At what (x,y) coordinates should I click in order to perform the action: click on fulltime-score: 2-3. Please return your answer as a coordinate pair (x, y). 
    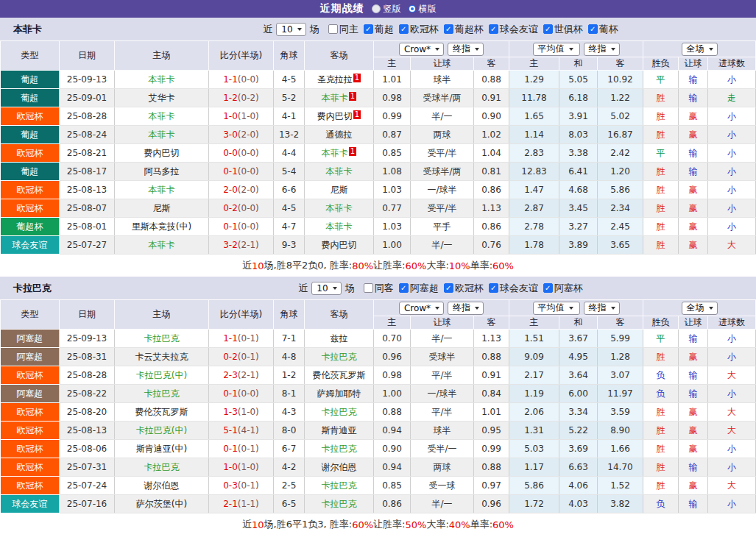
    Looking at the image, I should click on (230, 375).